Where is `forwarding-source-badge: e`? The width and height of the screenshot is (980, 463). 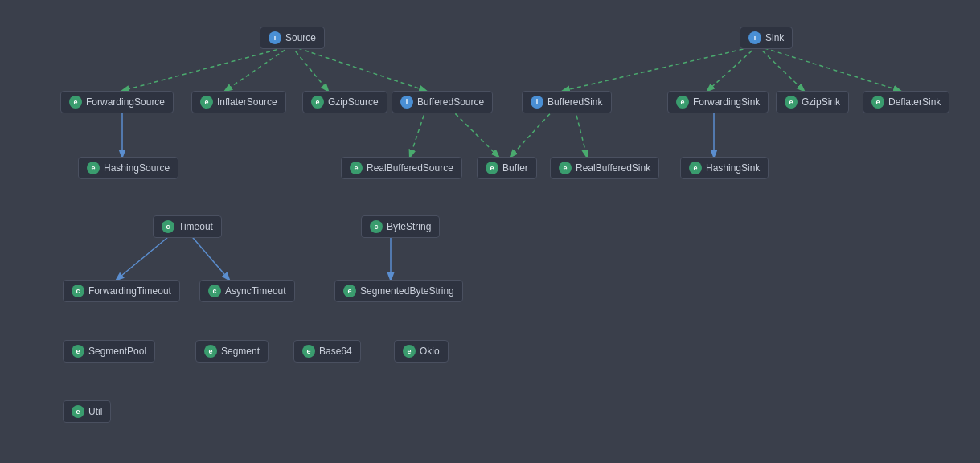
forwarding-source-badge: e is located at coordinates (76, 102).